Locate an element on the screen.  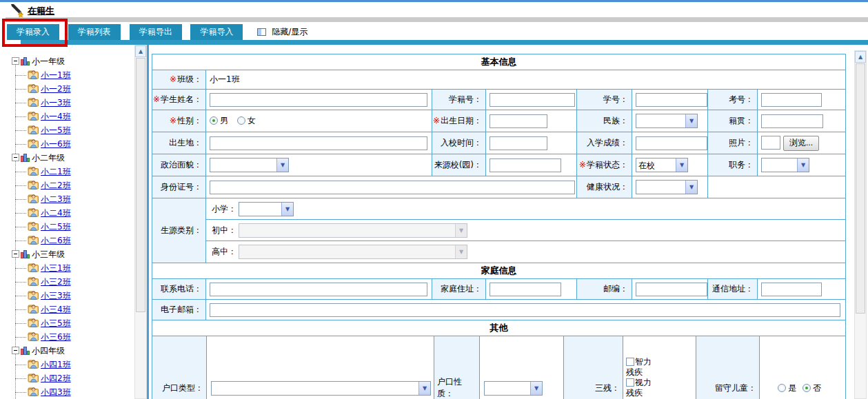
tree-class-link: 小一6班 is located at coordinates (68, 144).